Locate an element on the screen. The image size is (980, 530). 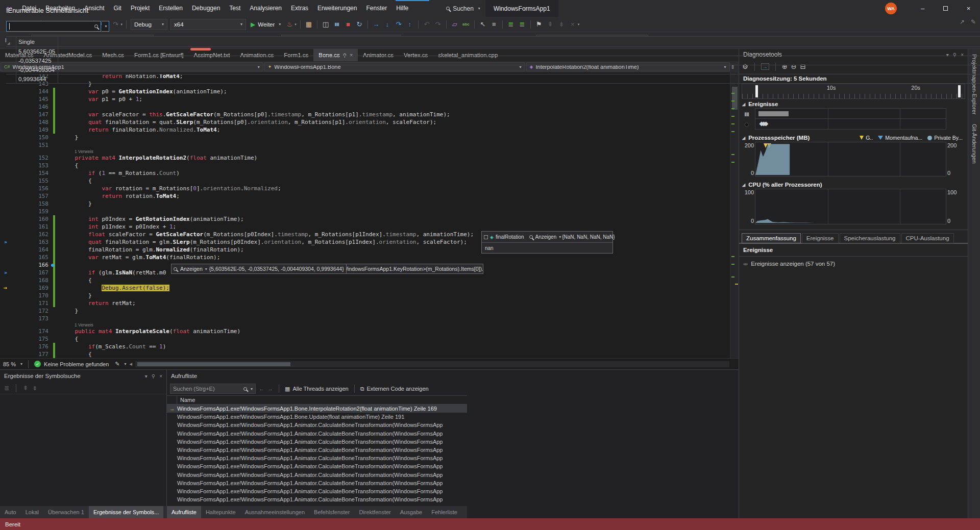
memory-chart: 200 0 200 0 is located at coordinates (850, 159).